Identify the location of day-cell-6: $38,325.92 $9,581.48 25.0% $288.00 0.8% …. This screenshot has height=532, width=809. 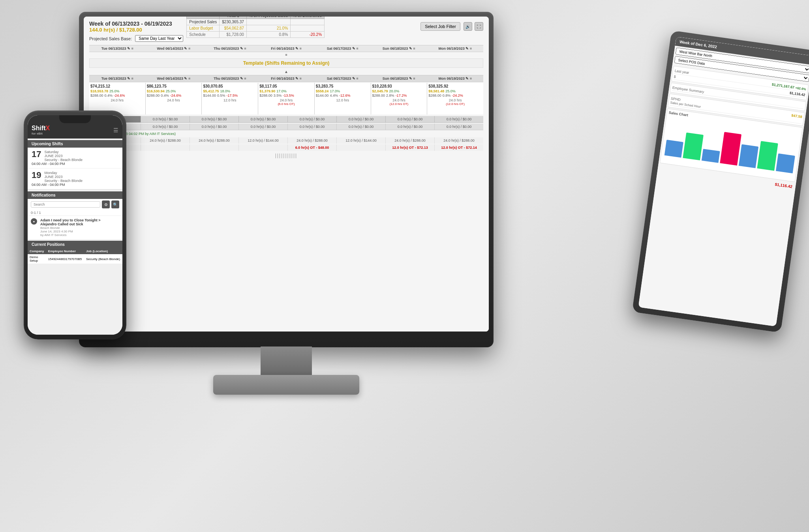
(455, 99).